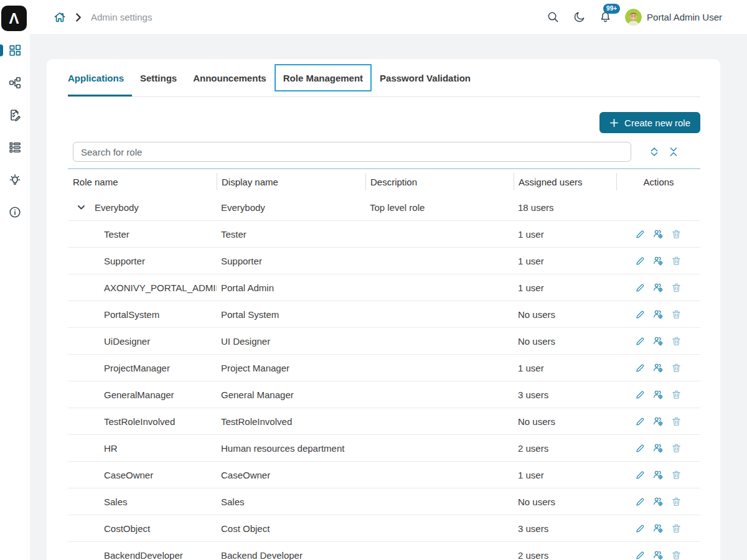  I want to click on sidebar-item-dashboard, so click(15, 50).